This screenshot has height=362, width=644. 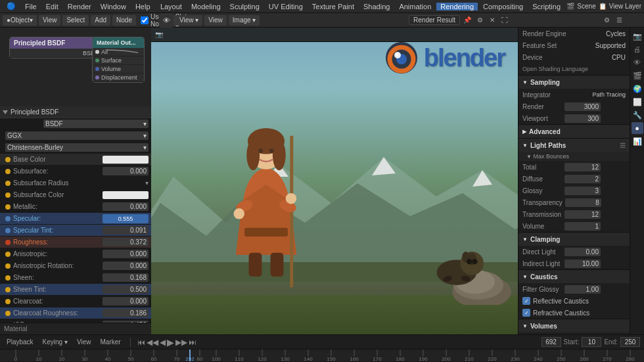 I want to click on sheen-value: 0.168, so click(x=126, y=277).